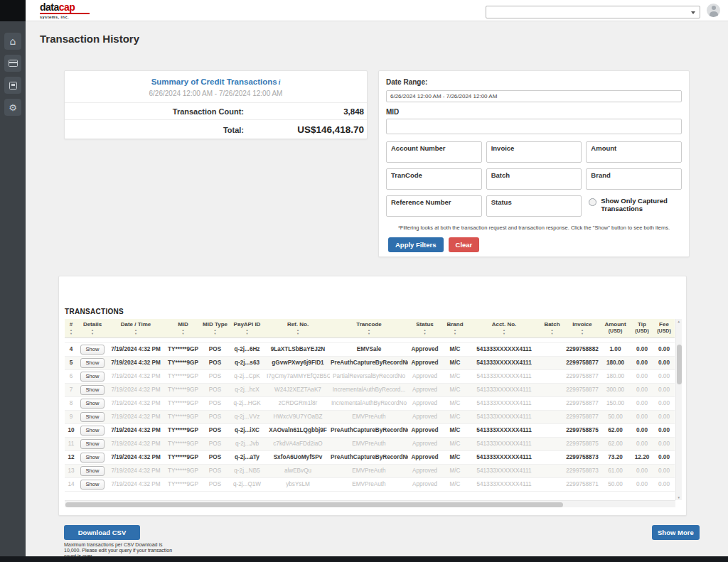  Describe the element at coordinates (504, 328) in the screenshot. I see `col-header-acct-no: Acct. No.` at that location.